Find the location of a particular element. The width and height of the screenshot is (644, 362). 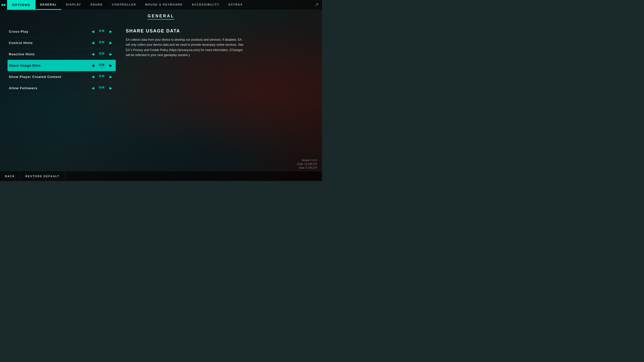

setting-label-cross_play: Cross-Play is located at coordinates (50, 32).